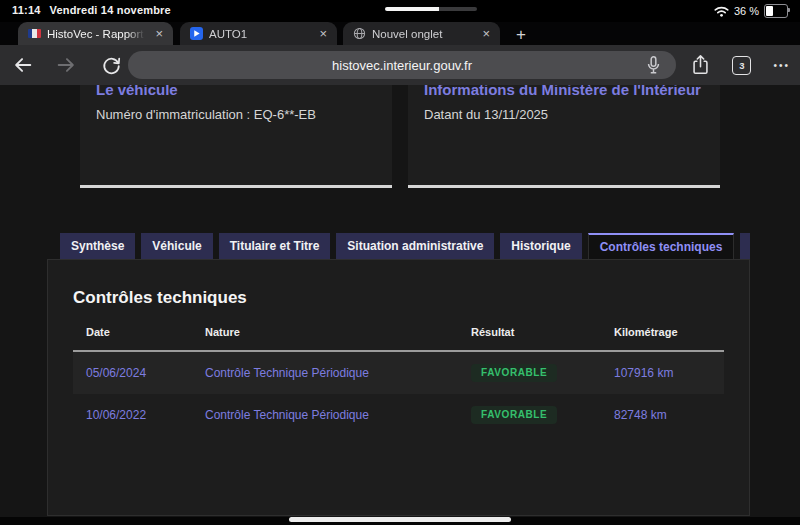 The image size is (800, 525). Describe the element at coordinates (662, 415) in the screenshot. I see `cell-kilometrage: 82748 km` at that location.